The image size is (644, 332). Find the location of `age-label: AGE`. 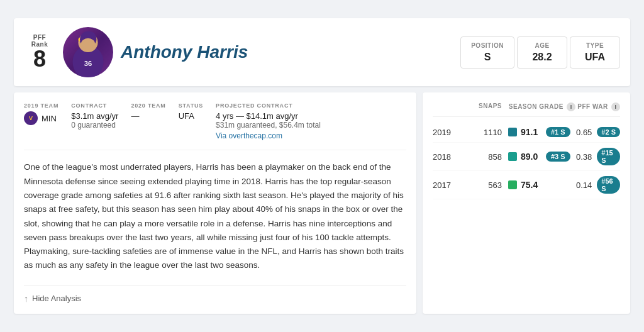

age-label: AGE is located at coordinates (542, 45).